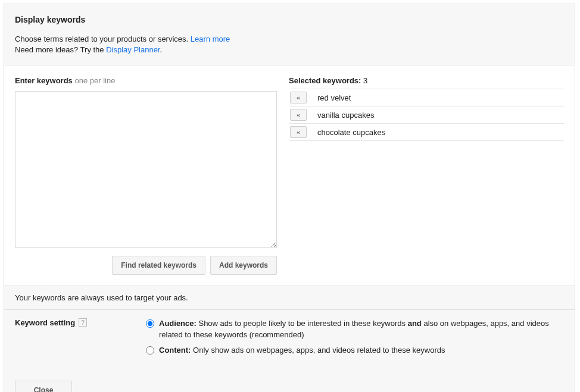 The height and width of the screenshot is (392, 580). What do you see at coordinates (361, 350) in the screenshot?
I see `radio-content-label: Content: Only show ads on webpages, apps…` at bounding box center [361, 350].